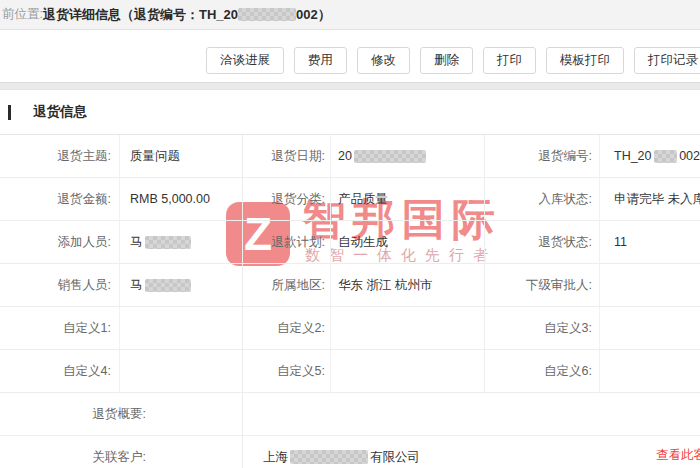 This screenshot has width=700, height=468. What do you see at coordinates (542, 328) in the screenshot?
I see `field-label-custom3: 自定义3:` at bounding box center [542, 328].